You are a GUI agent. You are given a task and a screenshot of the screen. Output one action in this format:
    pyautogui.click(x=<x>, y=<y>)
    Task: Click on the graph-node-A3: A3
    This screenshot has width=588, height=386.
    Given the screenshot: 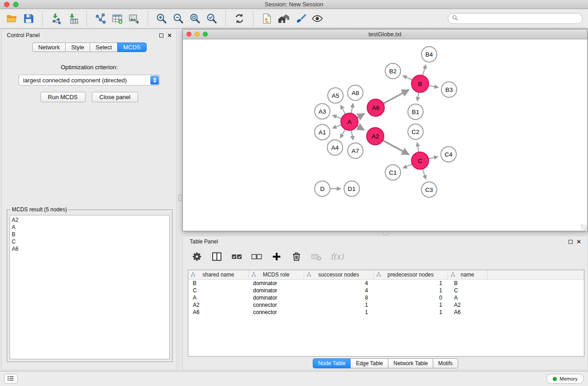 What is the action you would take?
    pyautogui.click(x=322, y=111)
    